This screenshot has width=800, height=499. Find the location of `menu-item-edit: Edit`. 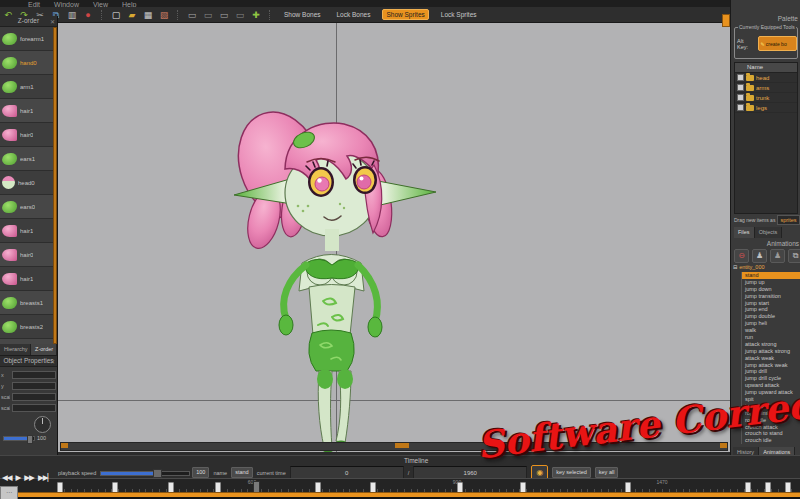

menu-item-edit: Edit is located at coordinates (34, 4).